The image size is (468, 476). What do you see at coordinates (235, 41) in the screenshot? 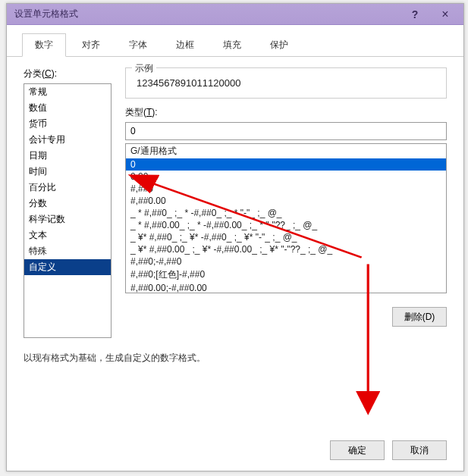
I see `tab-bar: 数字对齐字体边框填充保护` at bounding box center [235, 41].